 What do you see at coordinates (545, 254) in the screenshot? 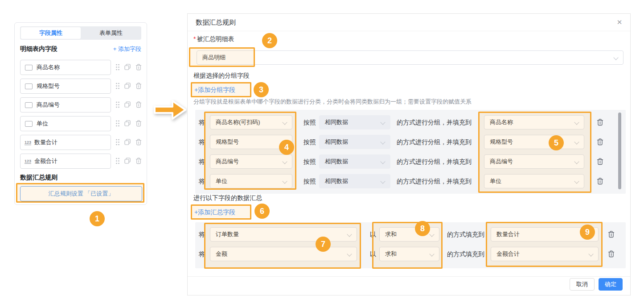
I see `summary-target-select: 金额合计` at bounding box center [545, 254].